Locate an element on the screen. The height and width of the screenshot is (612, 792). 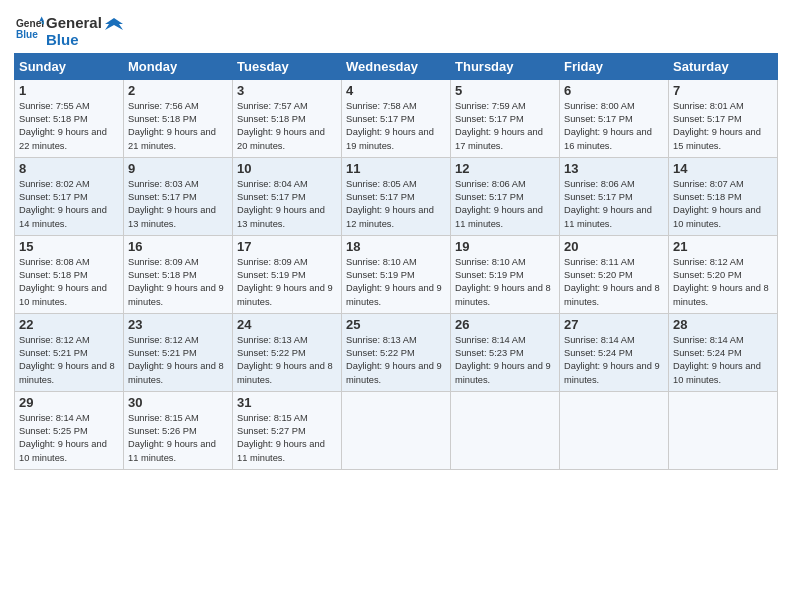
day-info: Sunrise: 8:03 AM Sunset: 5:17 PM Dayligh… is located at coordinates (178, 205).